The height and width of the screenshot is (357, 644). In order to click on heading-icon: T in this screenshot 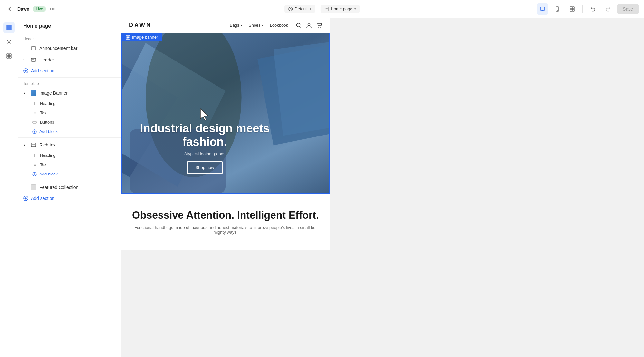, I will do `click(35, 104)`.